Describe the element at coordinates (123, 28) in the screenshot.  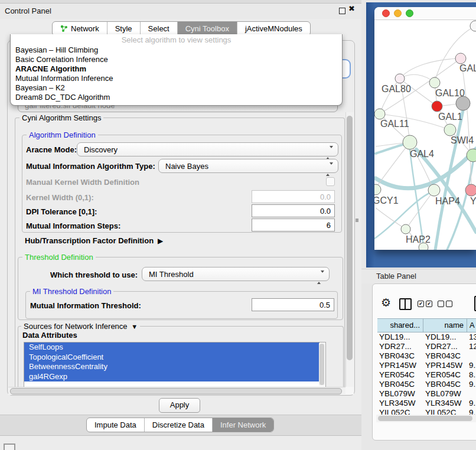
I see `tab-style: Style` at that location.